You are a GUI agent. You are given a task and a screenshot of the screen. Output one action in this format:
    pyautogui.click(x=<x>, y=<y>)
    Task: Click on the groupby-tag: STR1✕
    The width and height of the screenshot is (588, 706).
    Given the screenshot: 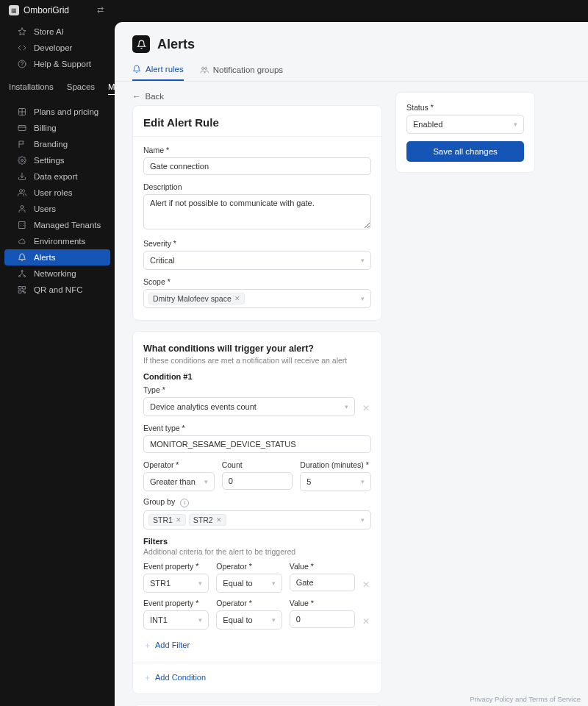 What is the action you would take?
    pyautogui.click(x=168, y=520)
    